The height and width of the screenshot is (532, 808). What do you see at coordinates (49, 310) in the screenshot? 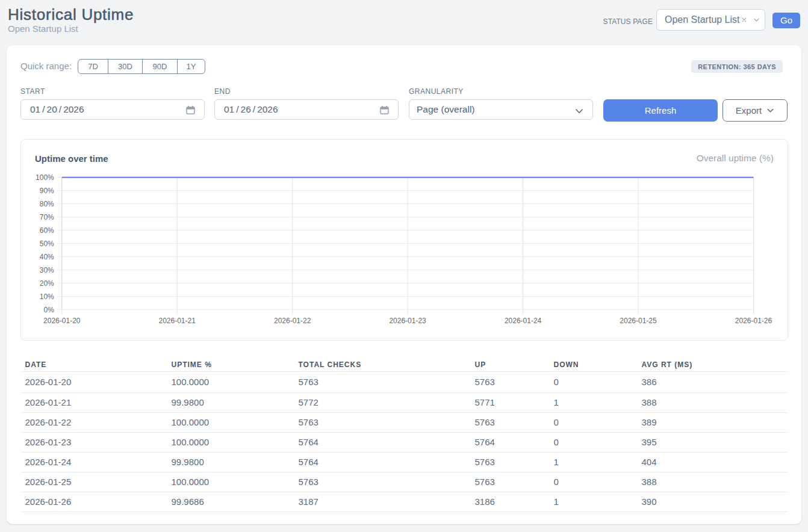
I see `svg-text: 0%` at bounding box center [49, 310].